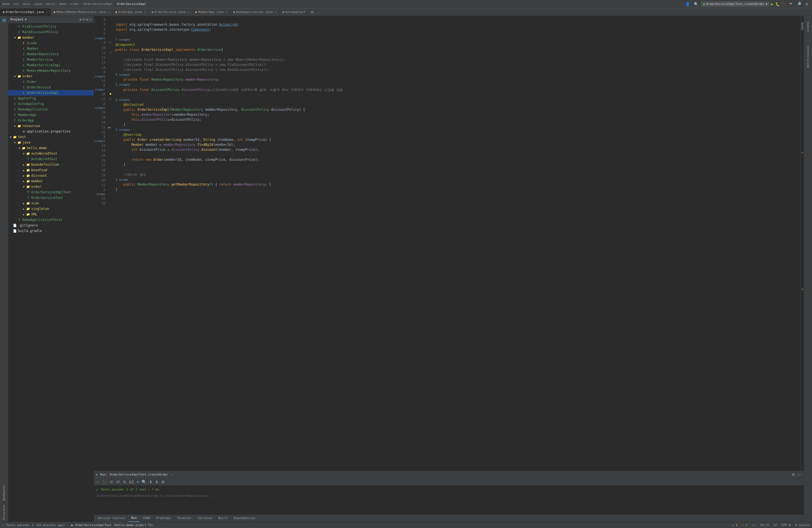  I want to click on tree-item-gitignore: 📄 .gitignore, so click(51, 225).